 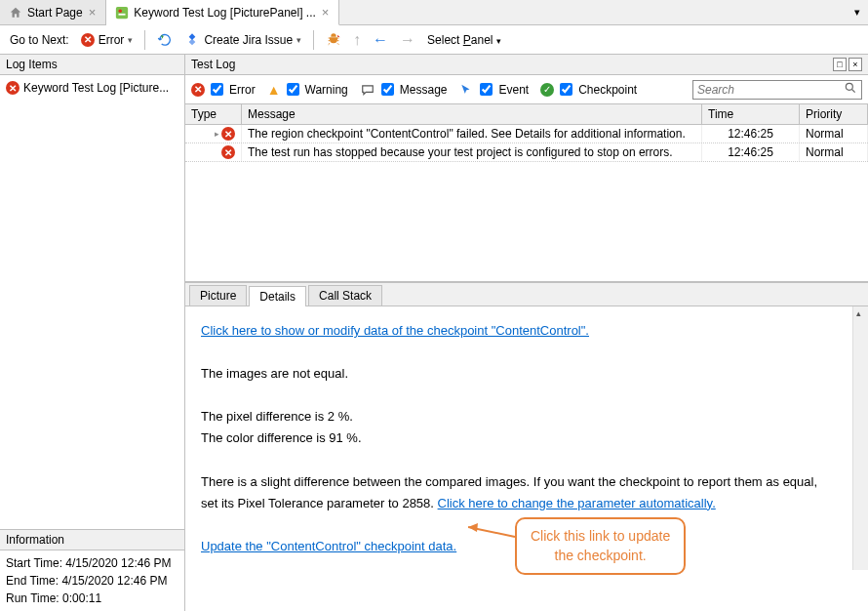 I want to click on home-icon, so click(x=16, y=13).